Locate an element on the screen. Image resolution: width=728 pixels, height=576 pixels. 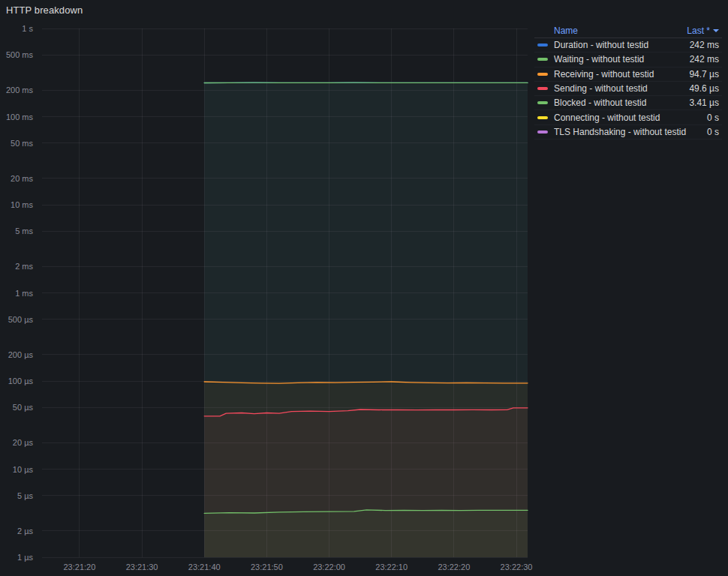
y-axis-tick-label: 50 ms is located at coordinates (22, 143).